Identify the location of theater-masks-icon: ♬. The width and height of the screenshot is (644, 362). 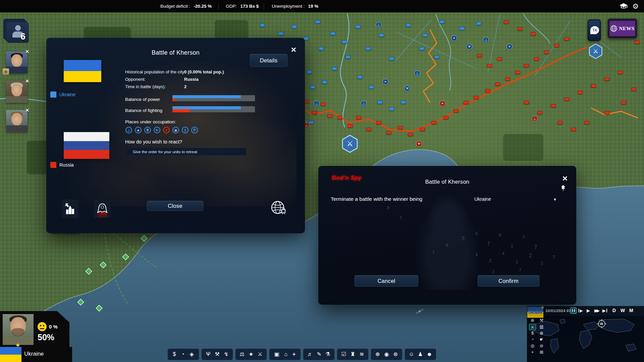
(310, 354).